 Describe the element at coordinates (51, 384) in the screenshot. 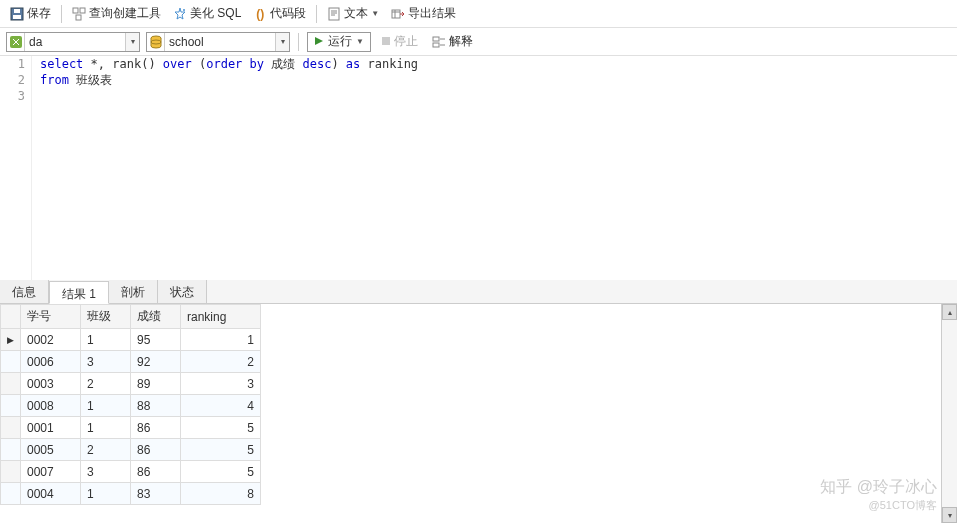

I see `cell: 0003` at that location.